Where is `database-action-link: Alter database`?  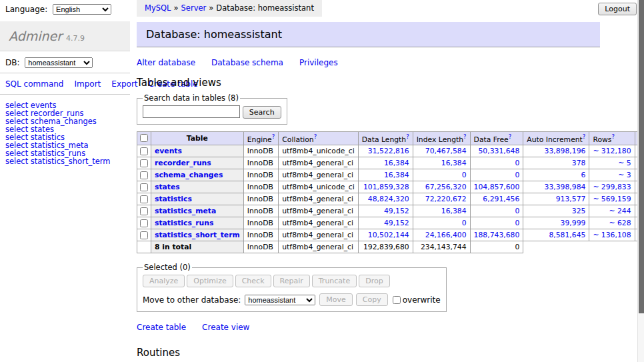
database-action-link: Alter database is located at coordinates (166, 63).